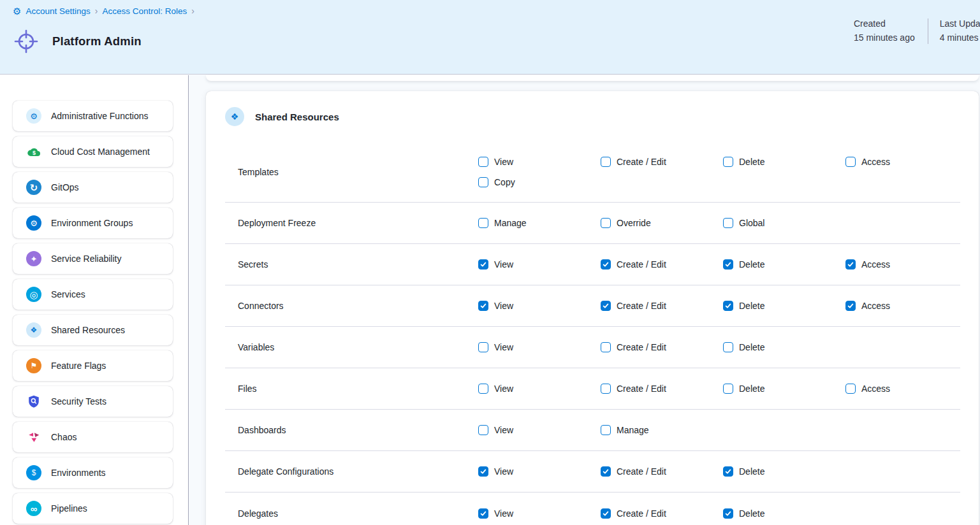 The image size is (980, 525). I want to click on sidebar-item-shared-resources: ❖ Shared Resources, so click(93, 330).